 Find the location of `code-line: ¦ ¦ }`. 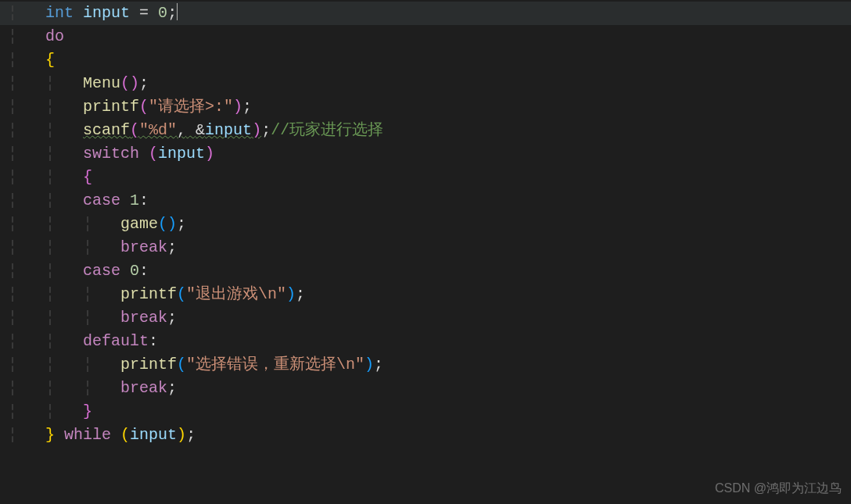

code-line: ¦ ¦ } is located at coordinates (426, 412).